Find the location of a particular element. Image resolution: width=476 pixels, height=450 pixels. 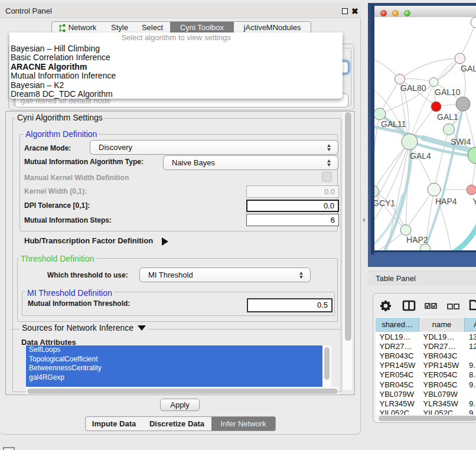

svg-text: HAP2 is located at coordinates (417, 240).